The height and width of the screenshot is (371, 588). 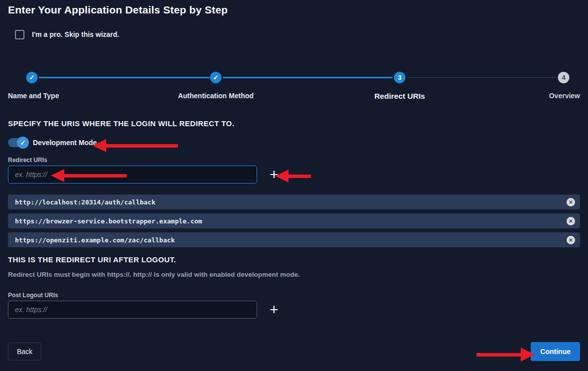 What do you see at coordinates (294, 202) in the screenshot?
I see `redirect-uri-row: http://localhost:20314/auth/callback ✕` at bounding box center [294, 202].